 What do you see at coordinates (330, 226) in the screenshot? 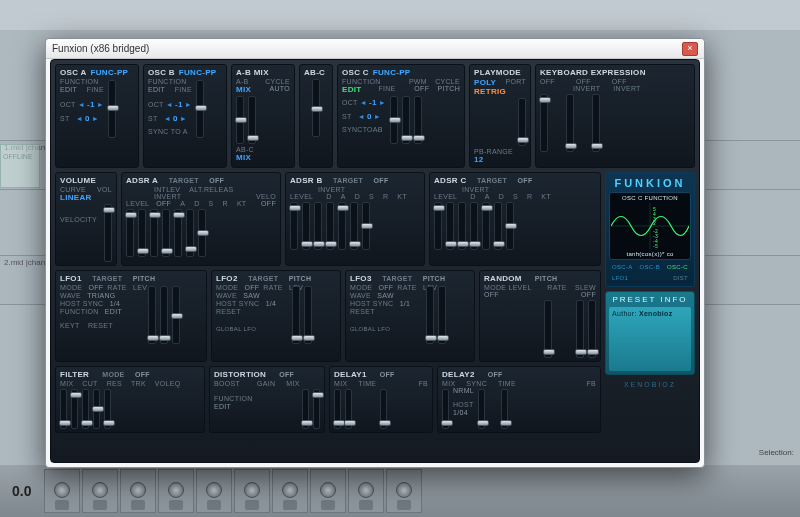
I see `adsr-b-d2` at bounding box center [330, 226].